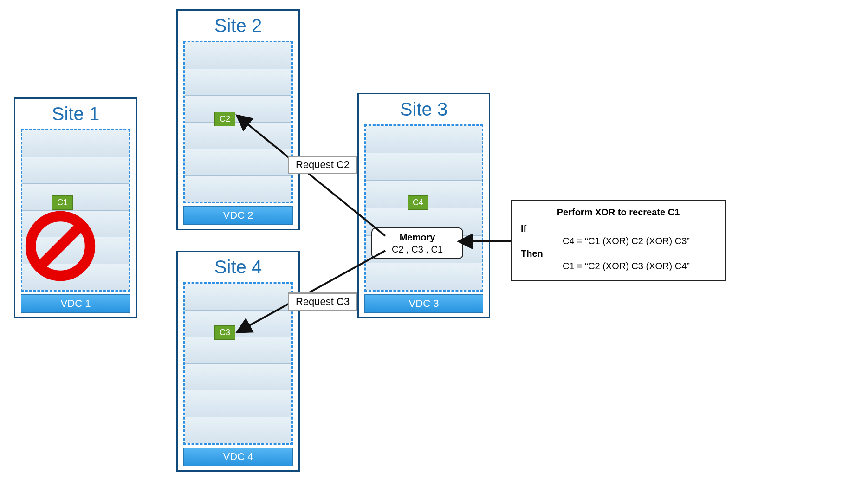 The height and width of the screenshot is (493, 868). What do you see at coordinates (417, 249) in the screenshot?
I see `memory-contents: C2 , C3 , C1` at bounding box center [417, 249].